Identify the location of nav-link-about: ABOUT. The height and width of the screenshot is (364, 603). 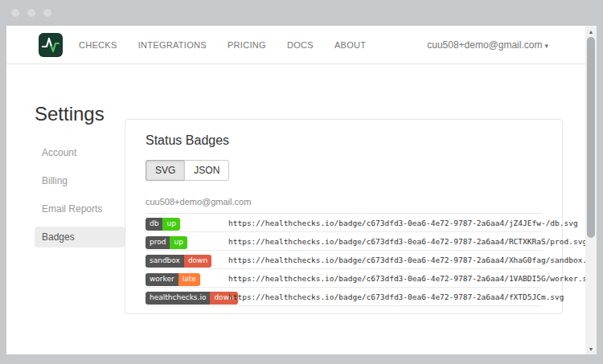
(351, 45).